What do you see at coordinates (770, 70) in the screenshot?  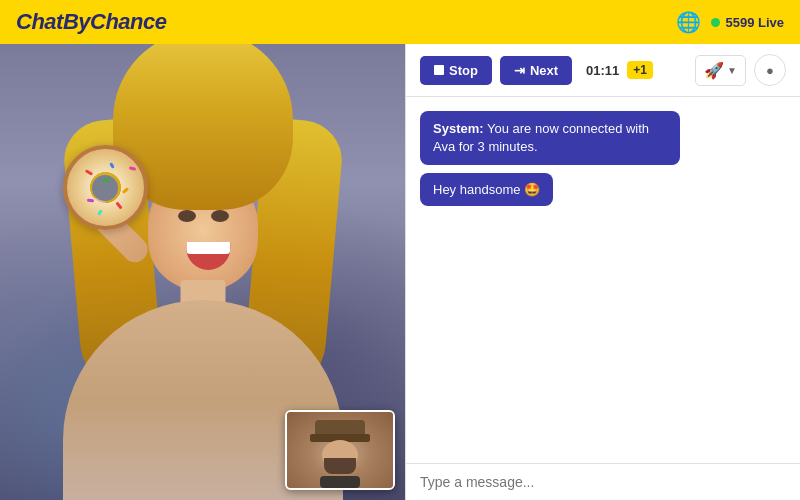 I see `ellipsis-icon: ●` at bounding box center [770, 70].